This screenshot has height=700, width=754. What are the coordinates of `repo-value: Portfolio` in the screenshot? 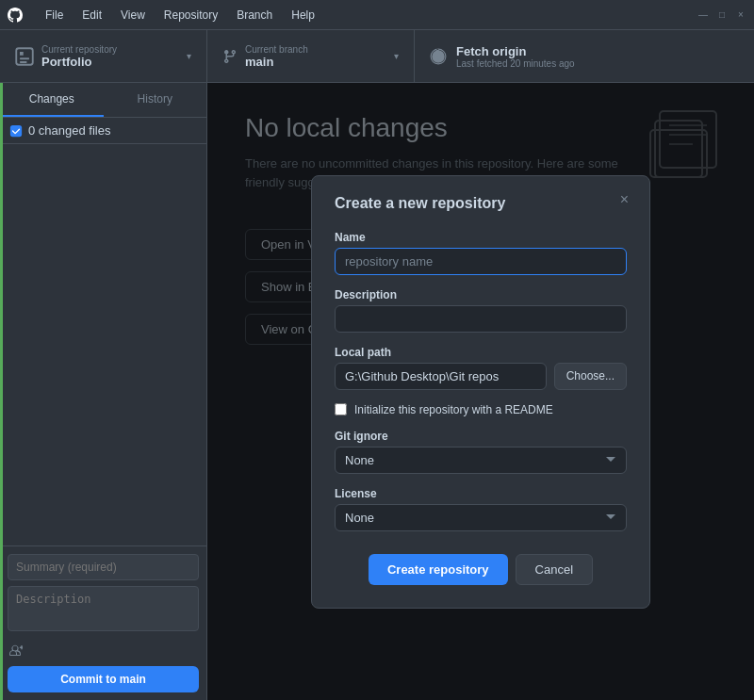 It's located at (79, 62).